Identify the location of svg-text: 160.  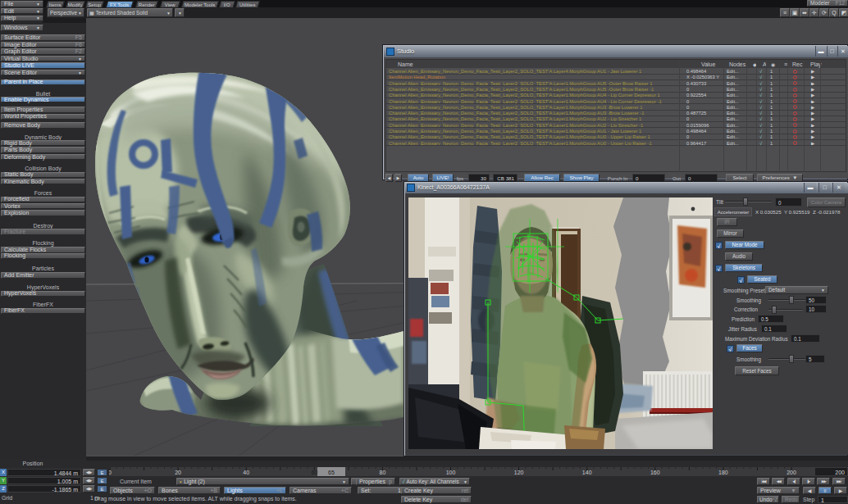
(655, 472).